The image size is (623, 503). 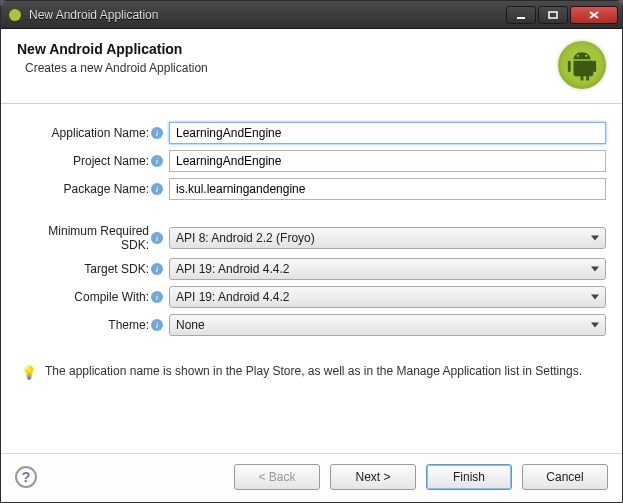 I want to click on min-sdk-label: Minimum Required SDK:, so click(x=83, y=238).